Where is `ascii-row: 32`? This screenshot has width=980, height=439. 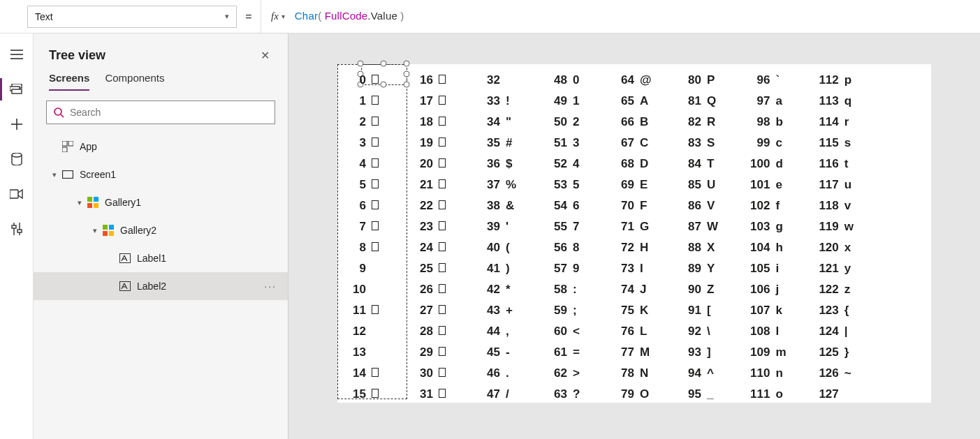 ascii-row: 32 is located at coordinates (502, 80).